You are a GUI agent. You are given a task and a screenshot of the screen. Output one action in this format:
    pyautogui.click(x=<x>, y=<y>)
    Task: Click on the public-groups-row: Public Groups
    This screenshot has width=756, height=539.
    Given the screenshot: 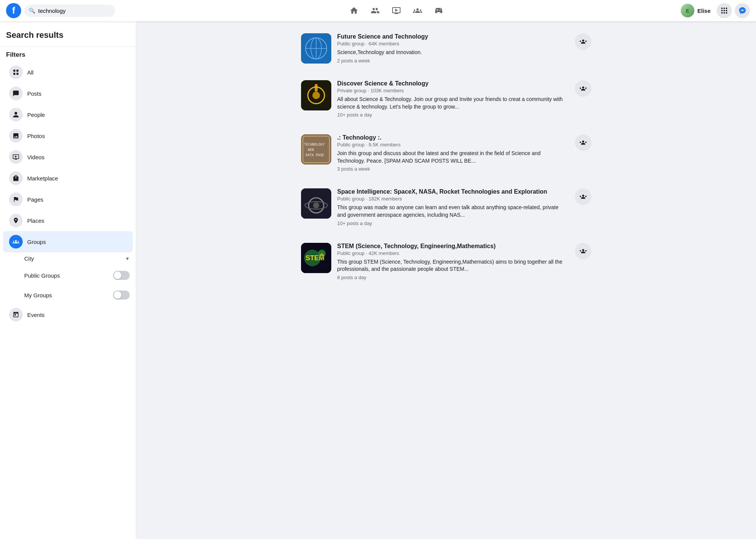 What is the action you would take?
    pyautogui.click(x=77, y=275)
    